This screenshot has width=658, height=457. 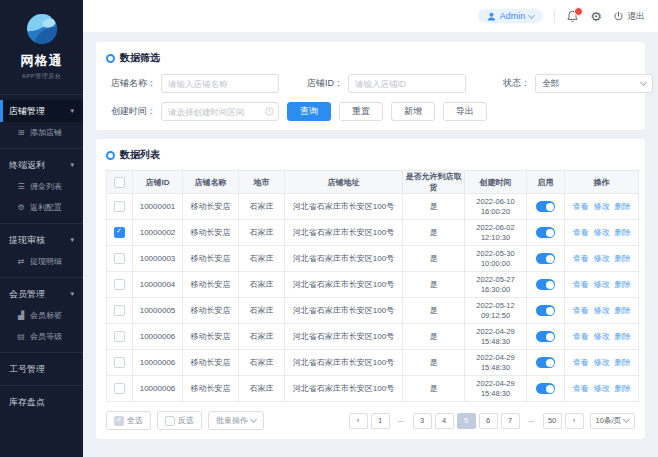 What do you see at coordinates (572, 16) in the screenshot?
I see `notification-bell-button` at bounding box center [572, 16].